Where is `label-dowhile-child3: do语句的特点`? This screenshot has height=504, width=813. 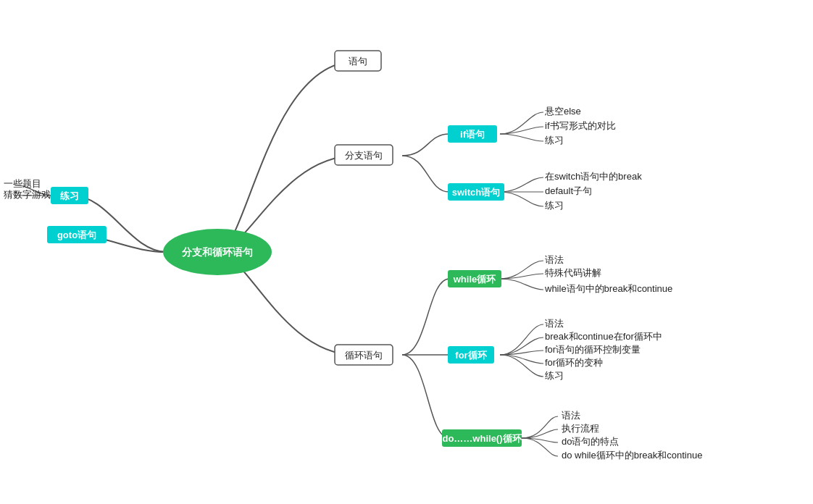 label-dowhile-child3: do语句的特点 is located at coordinates (590, 442).